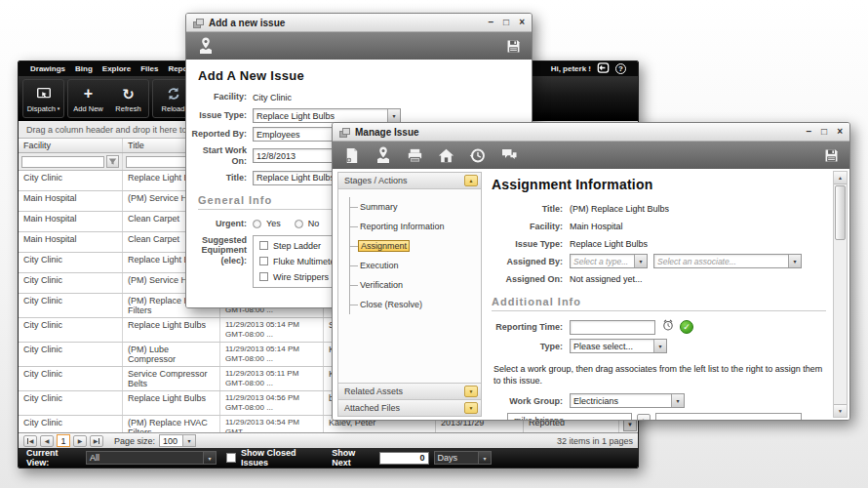  What do you see at coordinates (172, 441) in the screenshot?
I see `page-size-value: 100` at bounding box center [172, 441].